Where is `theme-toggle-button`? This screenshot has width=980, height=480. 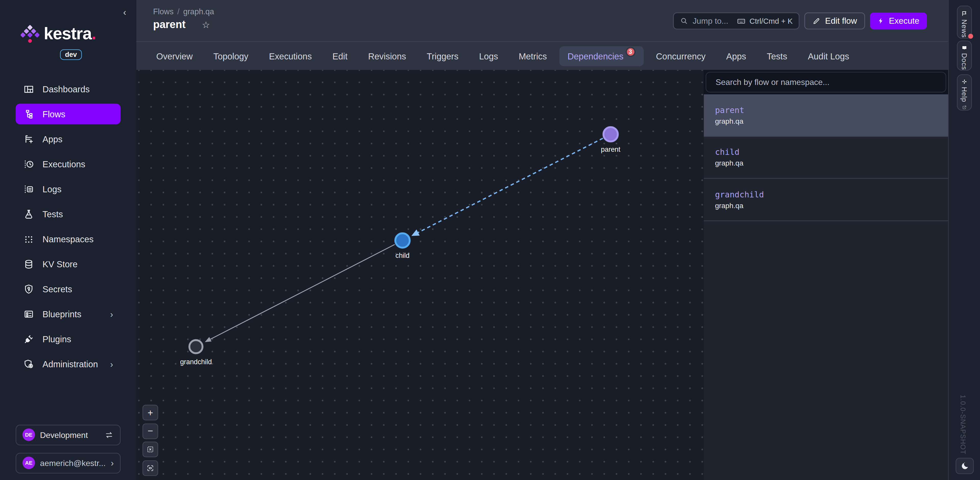 theme-toggle-button is located at coordinates (965, 466).